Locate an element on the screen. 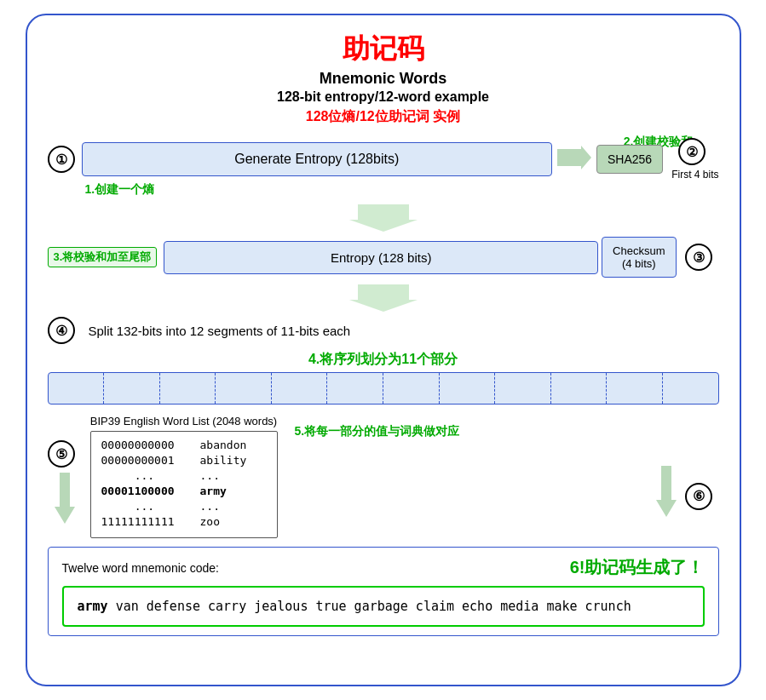  step6-result-label: 6!助记码生成了！ is located at coordinates (637, 567).